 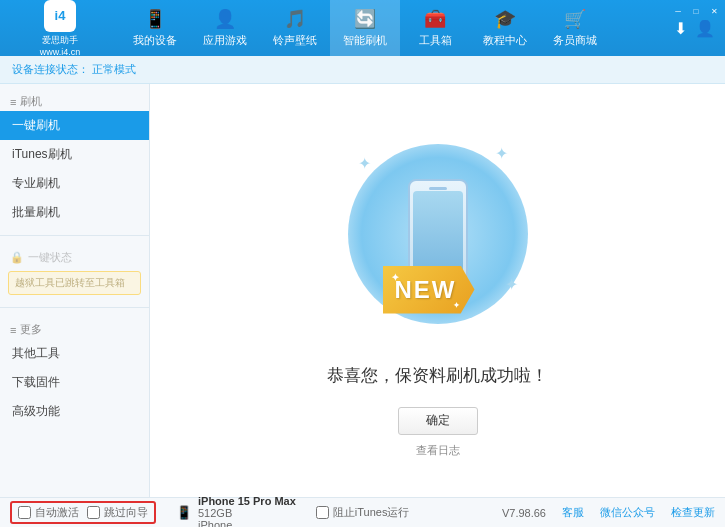 What do you see at coordinates (74, 126) in the screenshot?
I see `sidebar-item-one-key-flash: 一键刷机` at bounding box center [74, 126].